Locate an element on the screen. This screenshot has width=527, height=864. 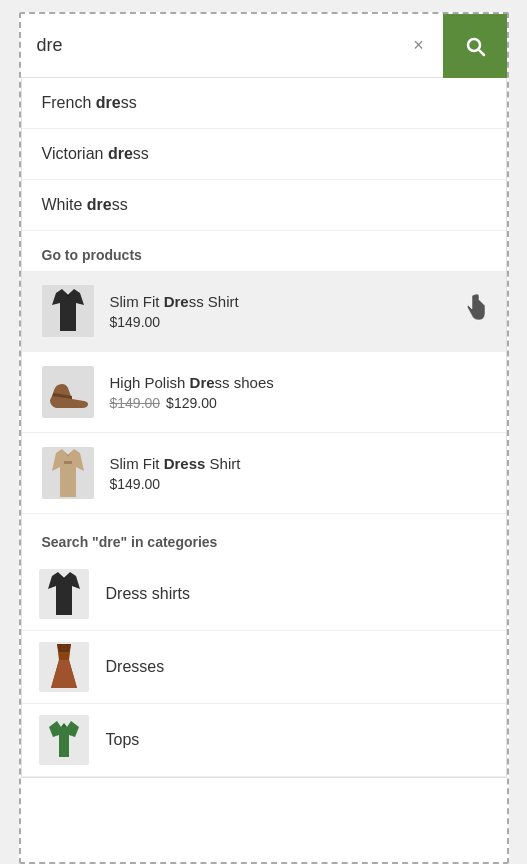
search-button is located at coordinates (475, 46).